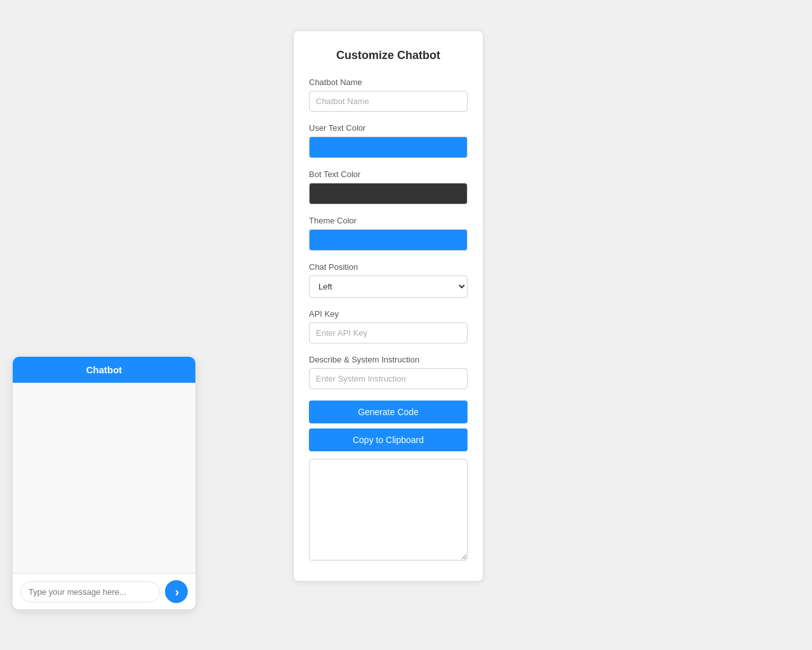 Image resolution: width=812 pixels, height=650 pixels. I want to click on api-key-group: API Key, so click(388, 326).